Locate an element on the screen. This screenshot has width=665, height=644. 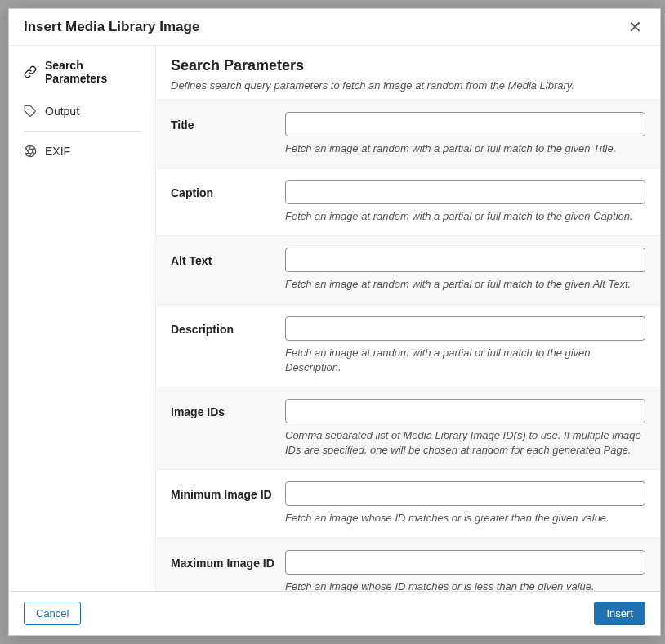
field-row-min-image-id: Minimum Image ID Fetch an image whose ID… is located at coordinates (408, 503).